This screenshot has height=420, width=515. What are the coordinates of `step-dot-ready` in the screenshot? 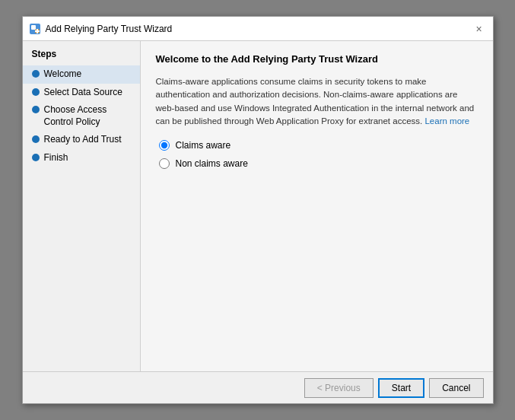 It's located at (36, 139).